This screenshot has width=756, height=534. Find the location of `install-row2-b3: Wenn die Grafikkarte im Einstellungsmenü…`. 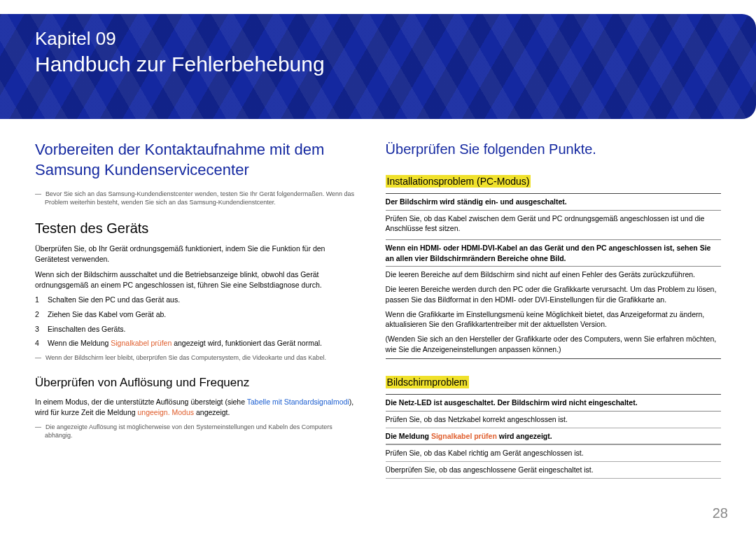

install-row2-b3: Wenn die Grafikkarte im Einstellungsmenü… is located at coordinates (553, 319).